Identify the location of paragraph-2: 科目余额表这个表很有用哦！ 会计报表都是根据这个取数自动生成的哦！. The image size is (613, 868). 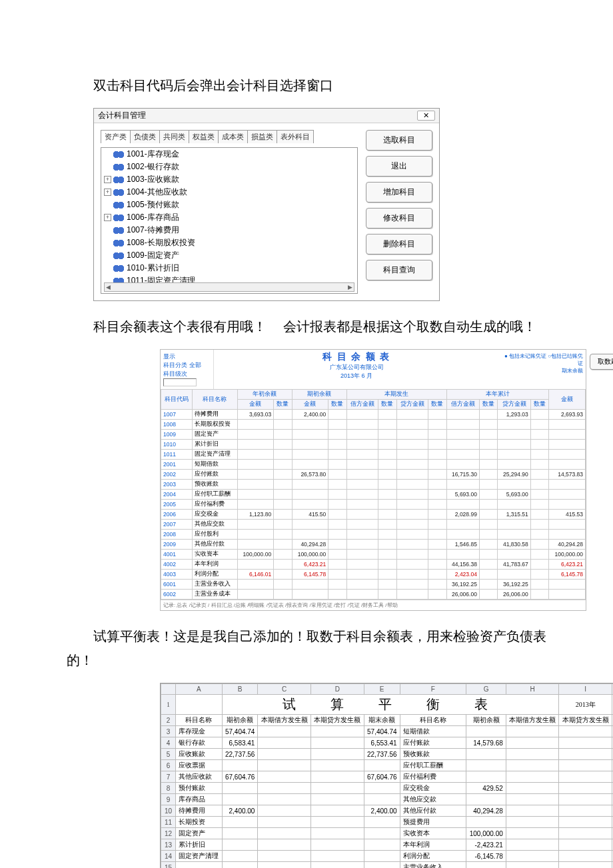
(306, 326).